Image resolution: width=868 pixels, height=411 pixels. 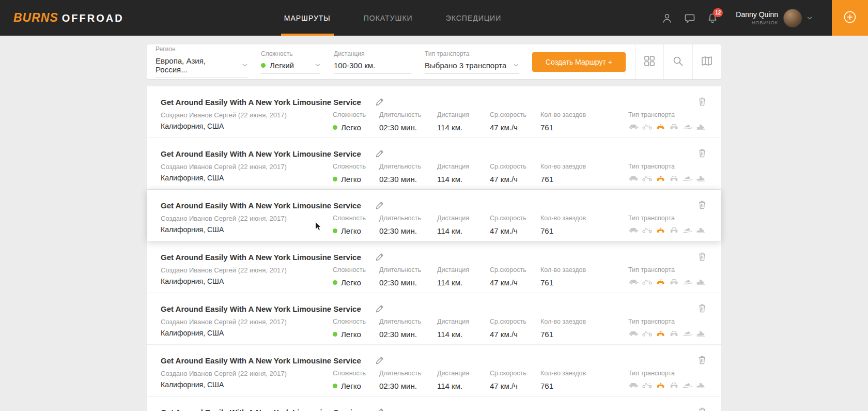 I want to click on tab-routes: МАРШРУТЫ, so click(x=307, y=18).